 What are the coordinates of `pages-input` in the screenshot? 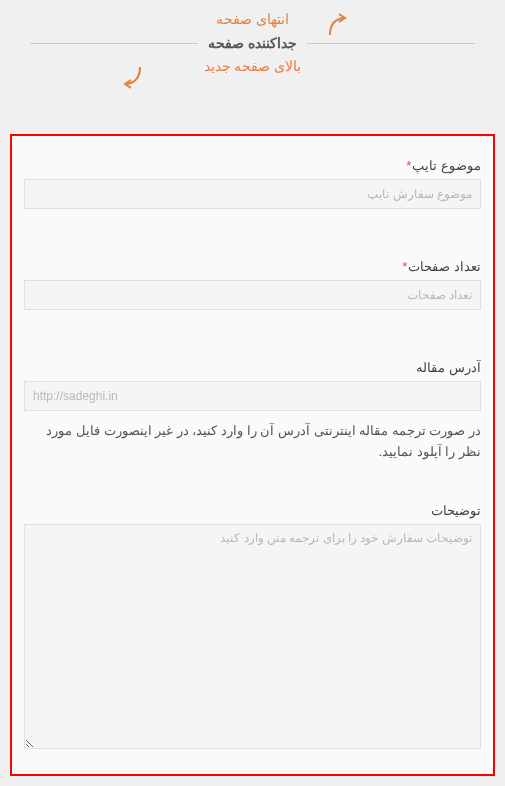 It's located at (252, 295).